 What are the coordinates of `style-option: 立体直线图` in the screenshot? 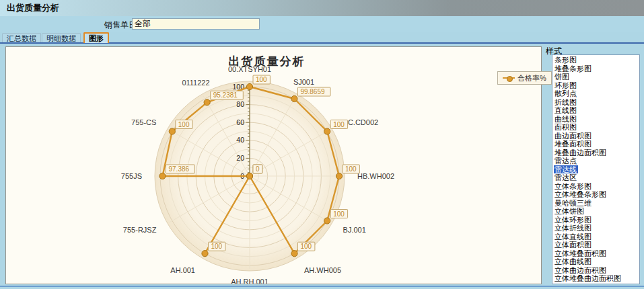 It's located at (596, 237).